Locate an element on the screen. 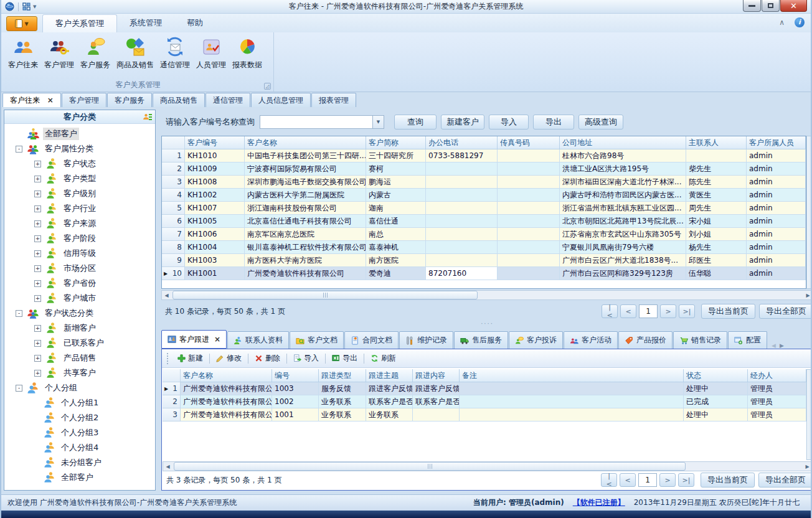  table-row: 2 广州爱奇迪软件科技有限公司 1002 业务联系 联系客户是否... 联系客户… is located at coordinates (484, 402).